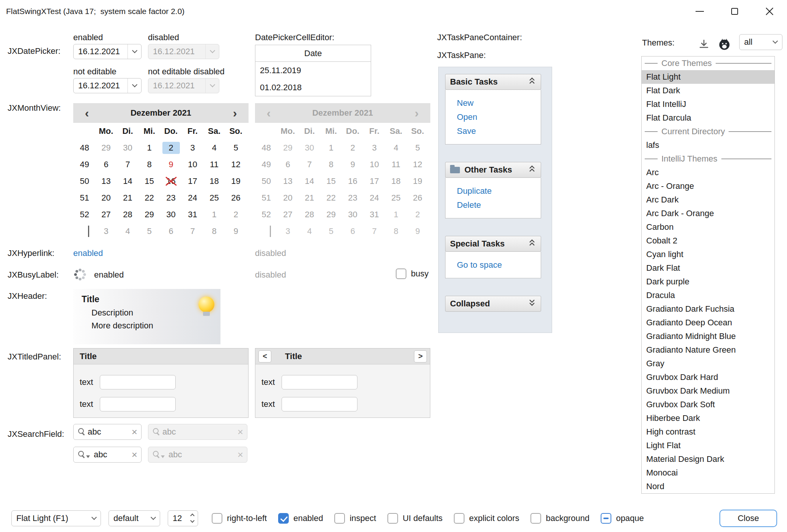  I want to click on checkbox-background: background, so click(560, 518).